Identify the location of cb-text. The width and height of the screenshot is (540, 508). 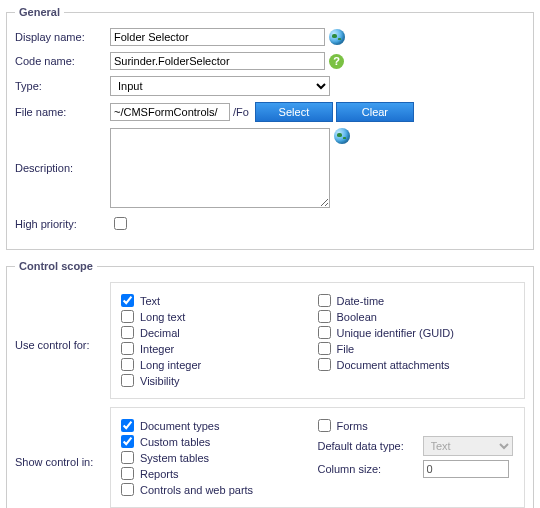
(128, 300).